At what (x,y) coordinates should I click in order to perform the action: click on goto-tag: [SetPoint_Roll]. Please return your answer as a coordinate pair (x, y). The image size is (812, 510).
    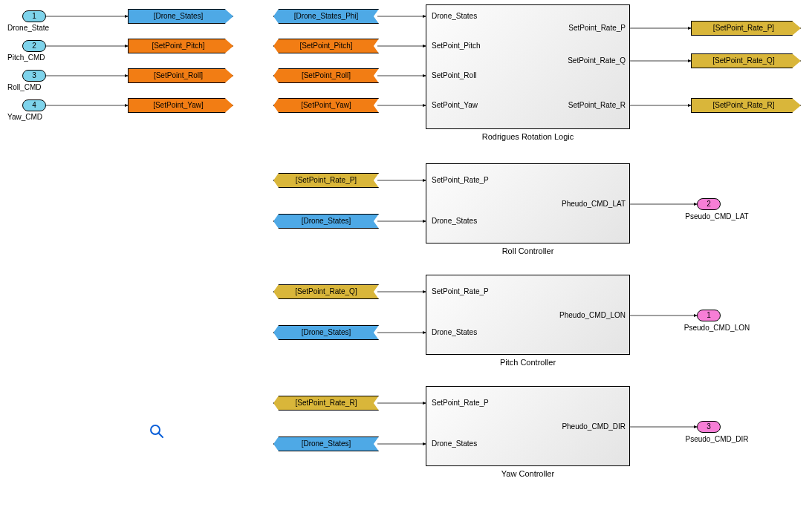
    Looking at the image, I should click on (181, 76).